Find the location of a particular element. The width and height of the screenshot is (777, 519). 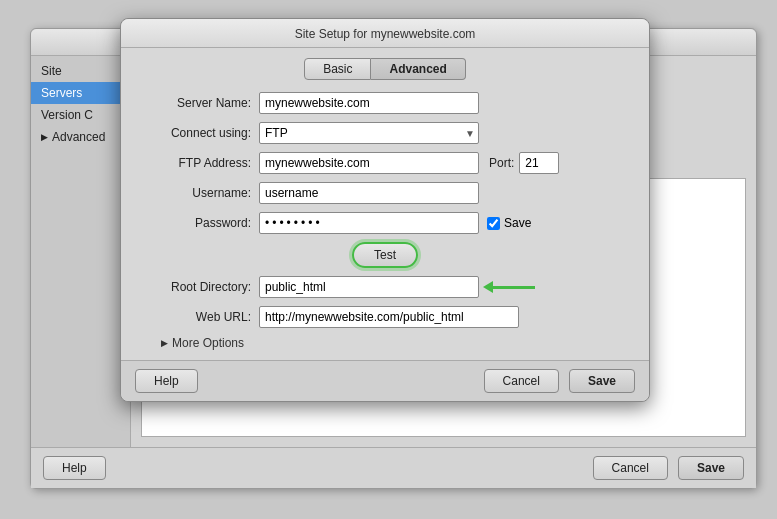

arrow-head-icon is located at coordinates (488, 287).